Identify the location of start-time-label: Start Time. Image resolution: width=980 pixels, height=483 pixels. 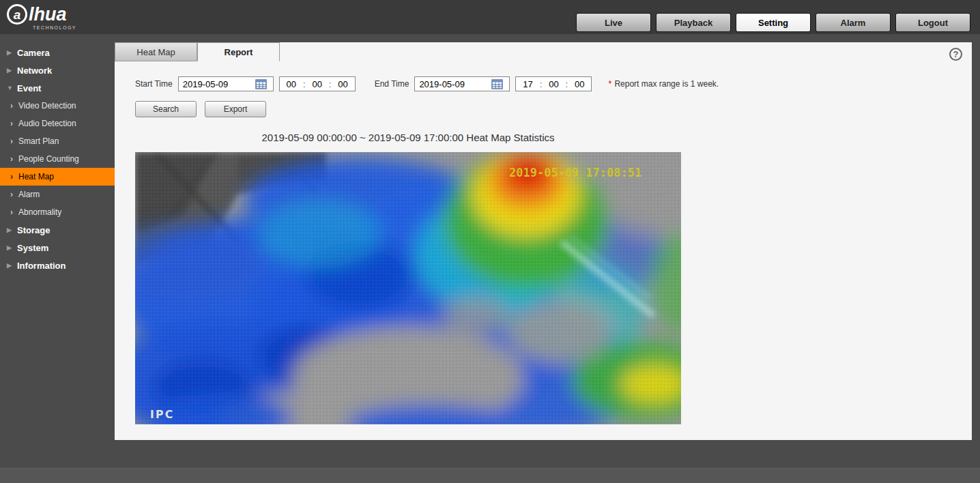
(154, 84).